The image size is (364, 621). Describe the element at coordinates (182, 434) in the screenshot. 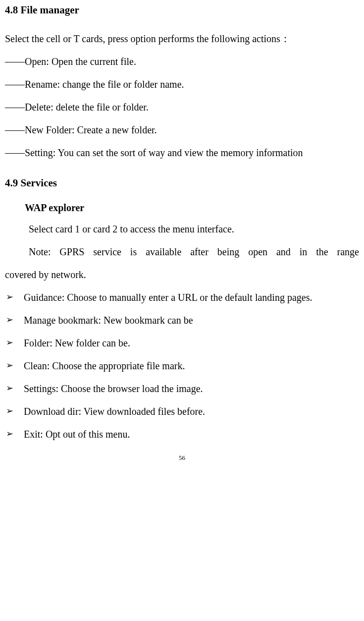

I see `bullet-item: ➢ Exit: Opt out of this menu.` at that location.